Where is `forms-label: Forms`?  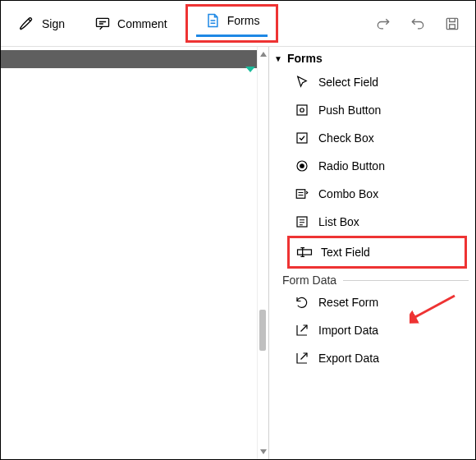
forms-label: Forms is located at coordinates (244, 21).